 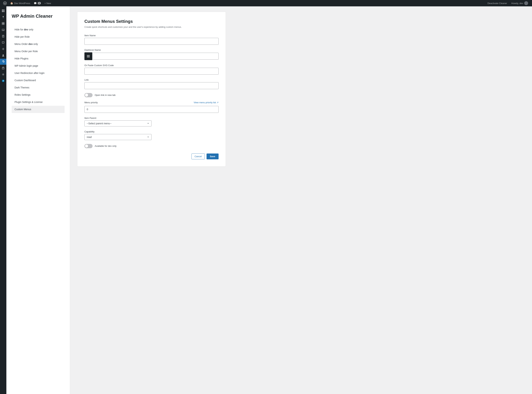 I want to click on form-buttons: Cancel Save, so click(x=152, y=156).